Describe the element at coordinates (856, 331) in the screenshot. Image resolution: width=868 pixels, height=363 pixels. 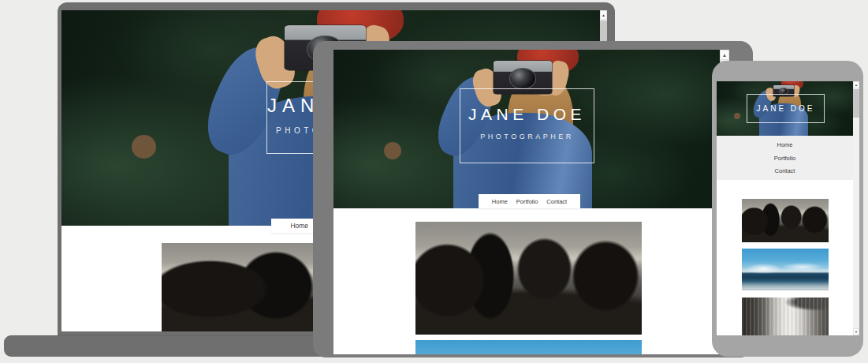
I see `scroll-down-button: ▼` at that location.